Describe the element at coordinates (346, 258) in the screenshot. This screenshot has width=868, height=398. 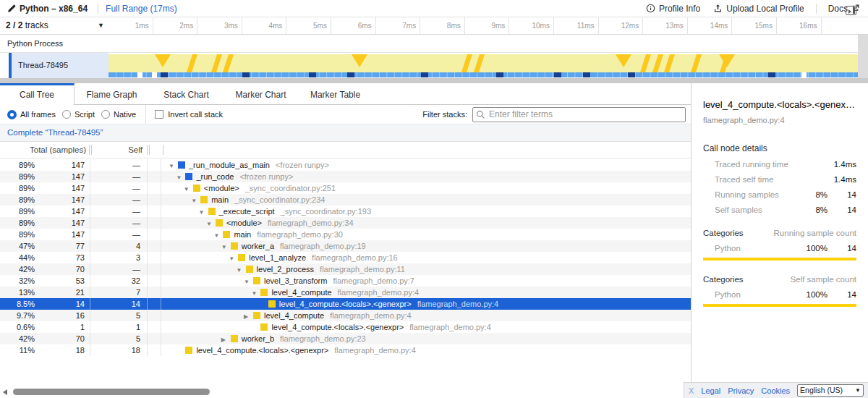
I see `table-row: 44%733▼level_1_analyzeflamegraph_demo.py…` at that location.